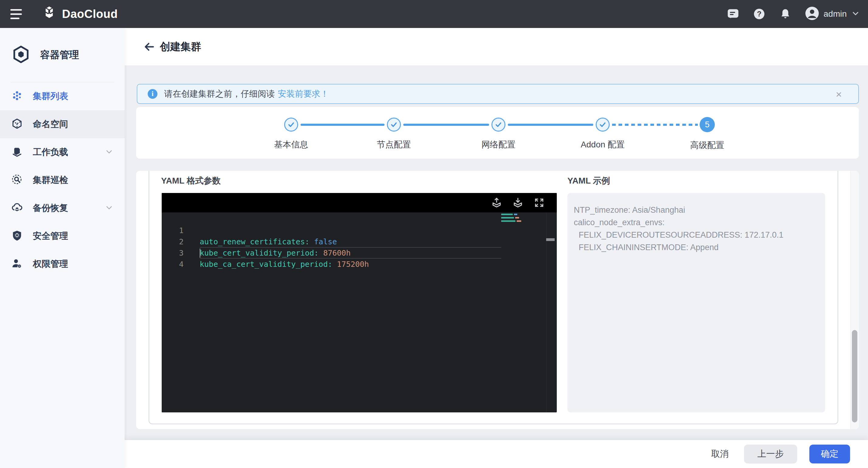 The width and height of the screenshot is (868, 468). What do you see at coordinates (62, 264) in the screenshot?
I see `sidebar-item-permission-management: 权限管理` at bounding box center [62, 264].